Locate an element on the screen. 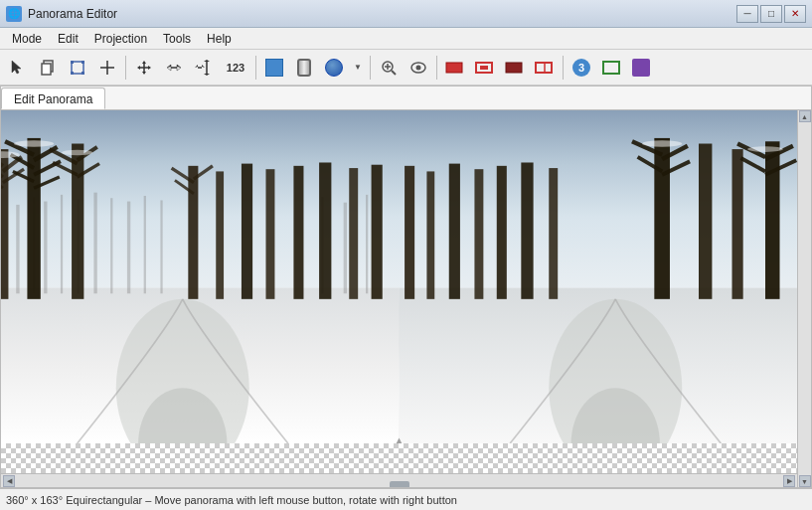 Image resolution: width=812 pixels, height=510 pixels. close-button: ✕ is located at coordinates (795, 14).